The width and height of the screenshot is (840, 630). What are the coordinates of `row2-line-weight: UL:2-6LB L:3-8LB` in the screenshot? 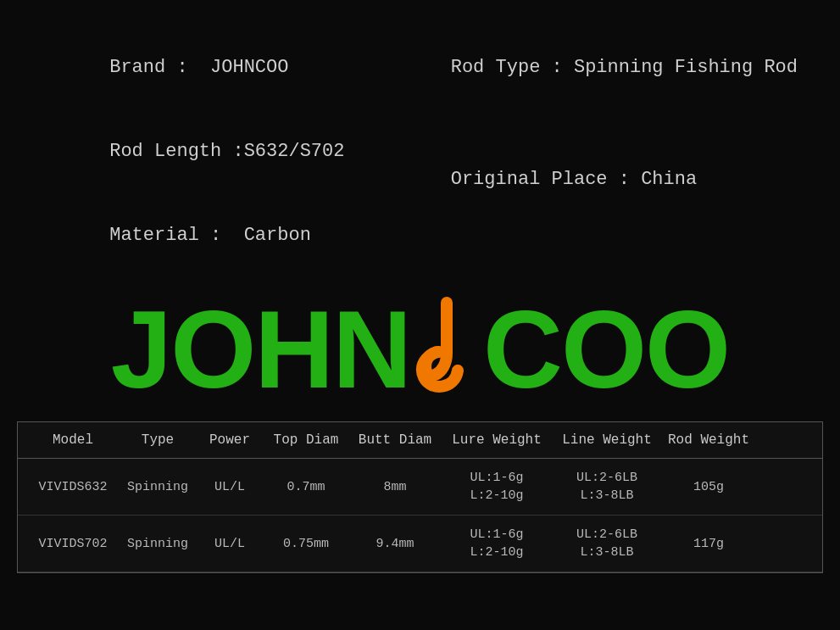 It's located at (607, 544).